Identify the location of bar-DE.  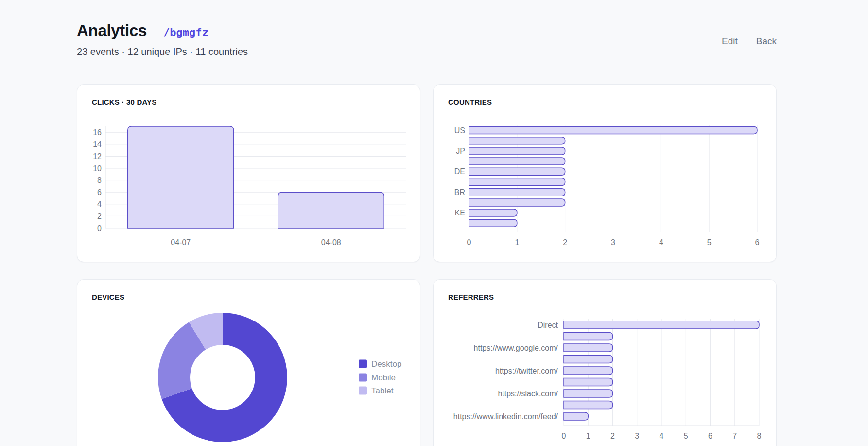
(517, 171).